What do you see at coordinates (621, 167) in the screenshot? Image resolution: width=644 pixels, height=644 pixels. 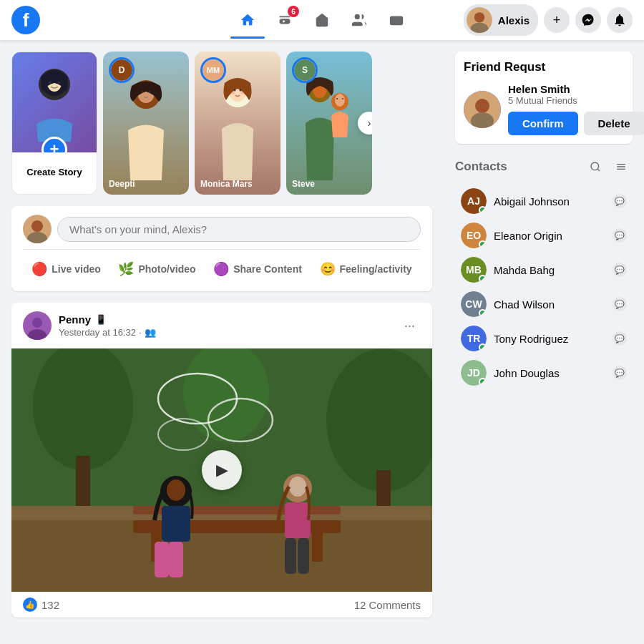 I see `contacts-more-button` at bounding box center [621, 167].